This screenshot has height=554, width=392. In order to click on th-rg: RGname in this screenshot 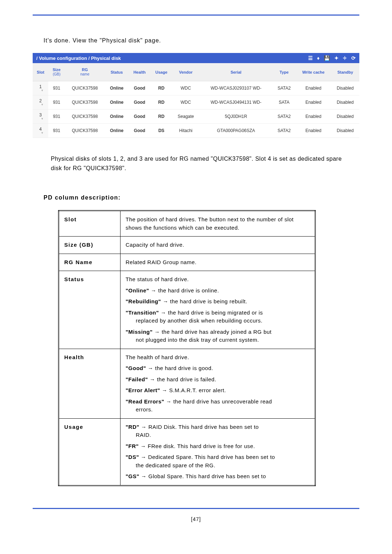, I will do `click(85, 72)`.